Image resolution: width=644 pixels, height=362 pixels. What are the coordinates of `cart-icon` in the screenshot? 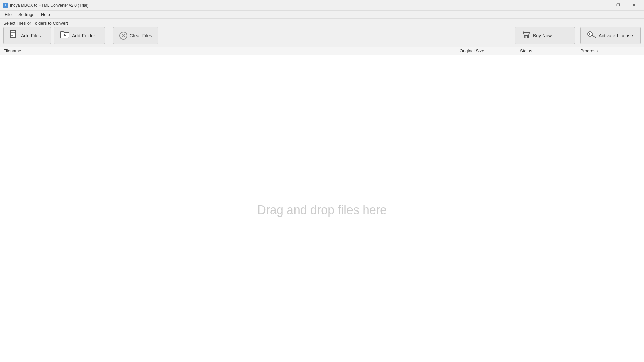 It's located at (526, 36).